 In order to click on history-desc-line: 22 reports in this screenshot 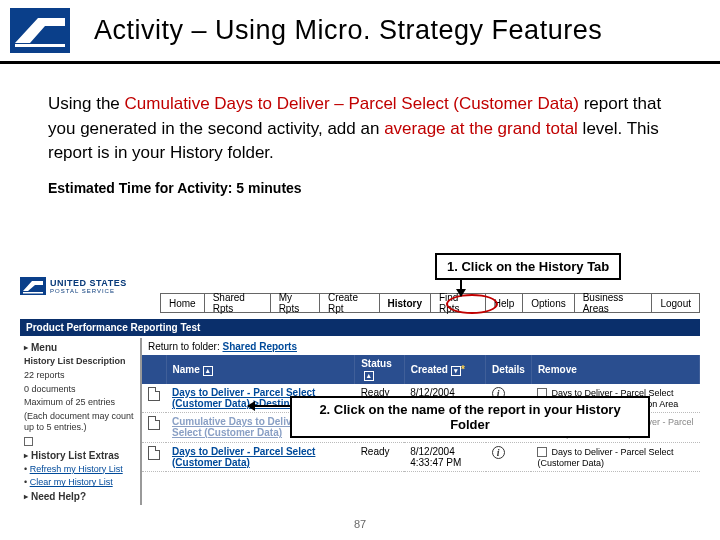, I will do `click(80, 376)`.